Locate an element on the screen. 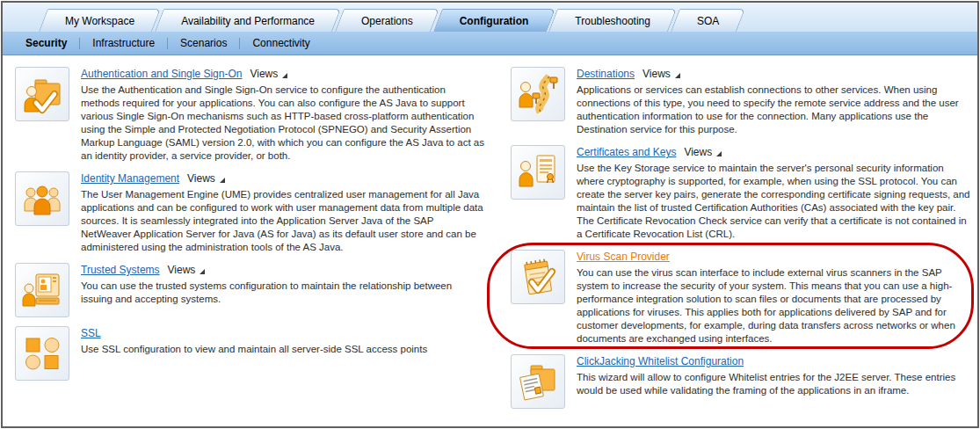 The image size is (980, 429). clickjacking-whitelist-icon is located at coordinates (538, 382).